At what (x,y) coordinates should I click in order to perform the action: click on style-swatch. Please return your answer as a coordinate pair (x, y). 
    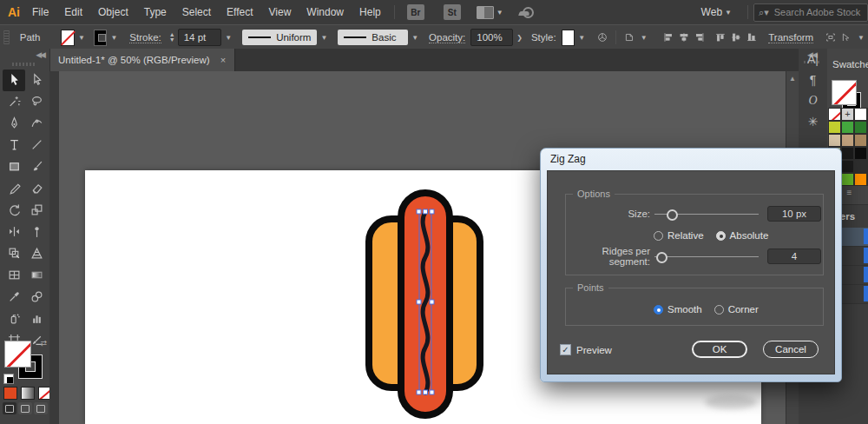
    Looking at the image, I should click on (569, 38).